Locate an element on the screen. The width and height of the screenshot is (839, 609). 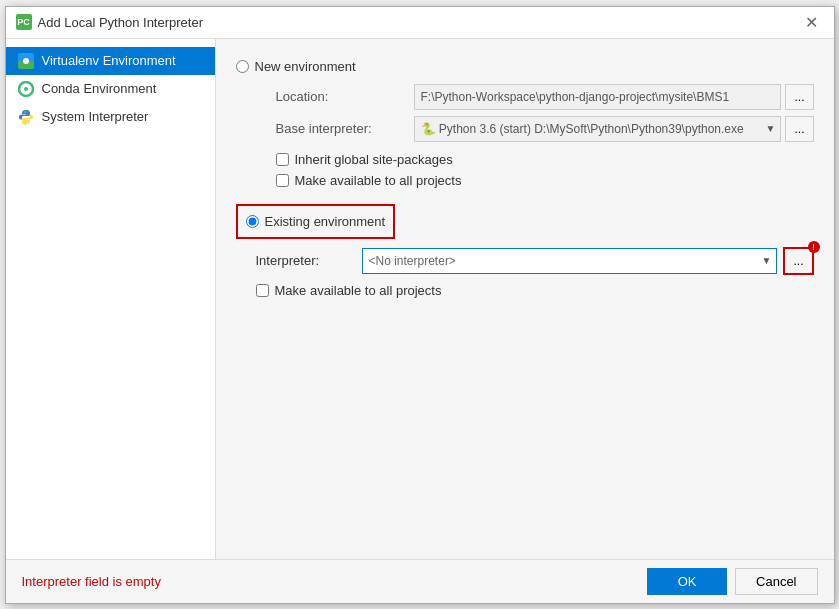
ok-button: OK is located at coordinates (687, 582).